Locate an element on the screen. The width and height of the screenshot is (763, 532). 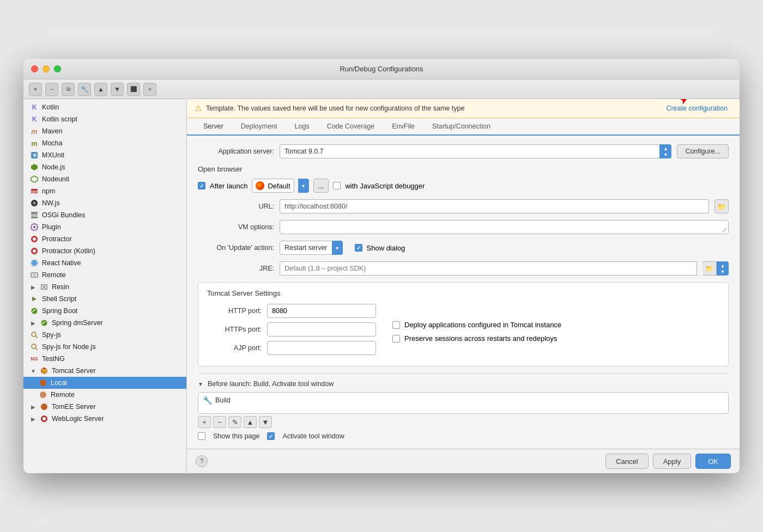
move-down-button: ▼ is located at coordinates (117, 89).